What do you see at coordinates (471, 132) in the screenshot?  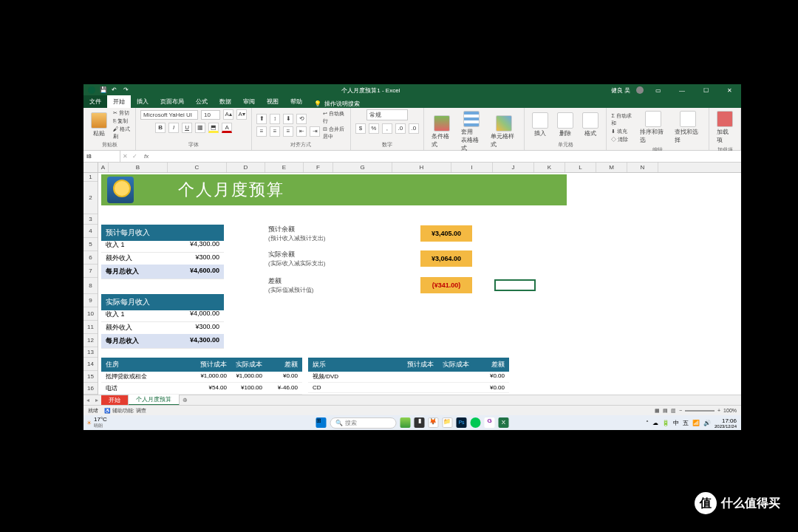 I see `format-as-table-button: 套用 表格格式` at bounding box center [471, 132].